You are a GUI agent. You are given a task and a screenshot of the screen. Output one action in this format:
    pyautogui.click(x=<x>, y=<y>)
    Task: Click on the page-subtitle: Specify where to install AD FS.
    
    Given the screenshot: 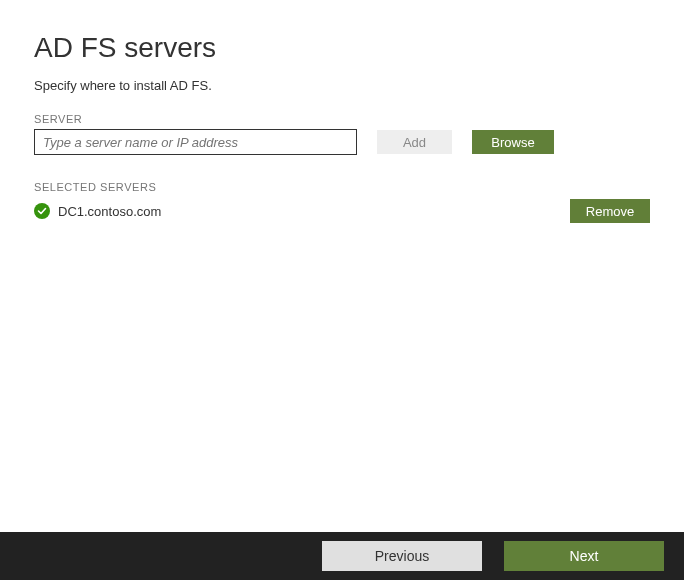 What is the action you would take?
    pyautogui.click(x=342, y=86)
    